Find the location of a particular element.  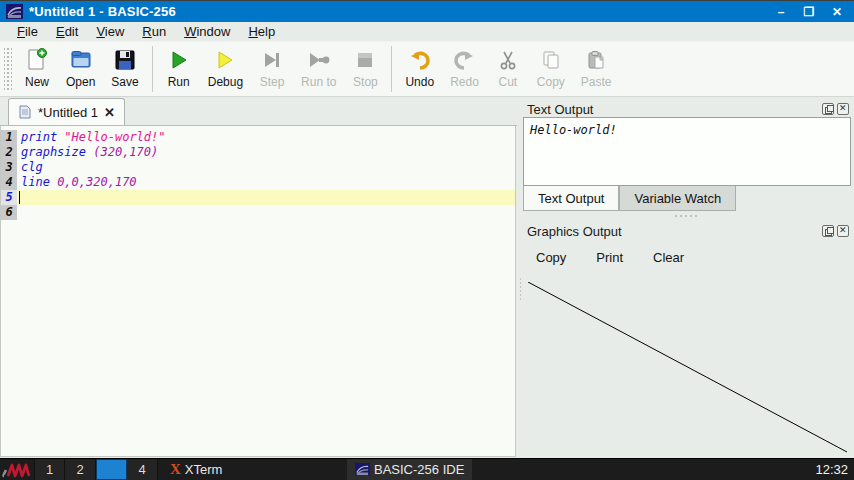

graphics-clear-button: Clear is located at coordinates (668, 258).